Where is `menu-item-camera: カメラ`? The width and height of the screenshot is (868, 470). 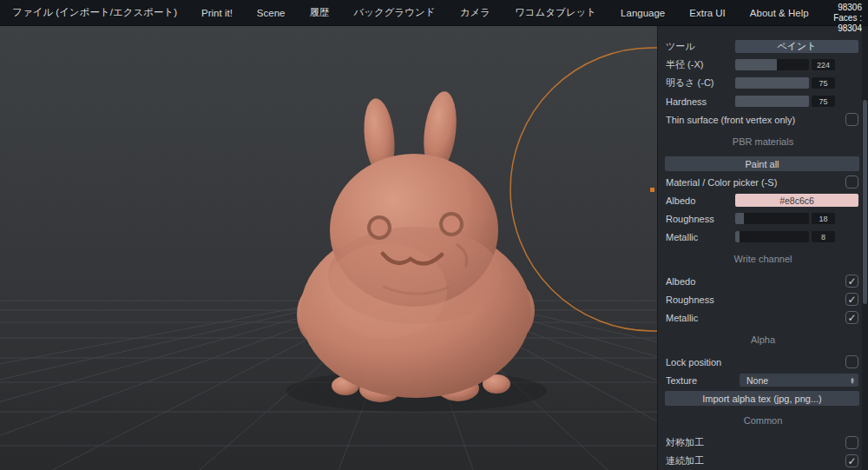
menu-item-camera: カメラ is located at coordinates (476, 13).